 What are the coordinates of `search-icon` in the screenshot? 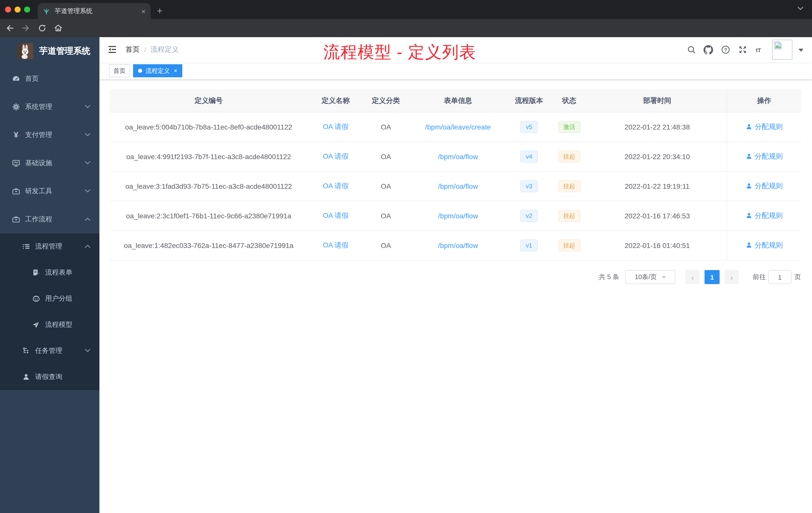 It's located at (691, 50).